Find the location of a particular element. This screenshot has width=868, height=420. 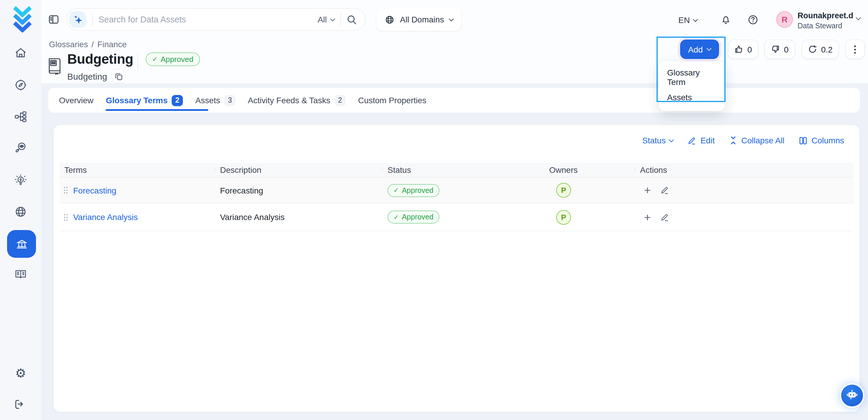

version-button: 0.2 is located at coordinates (820, 49).